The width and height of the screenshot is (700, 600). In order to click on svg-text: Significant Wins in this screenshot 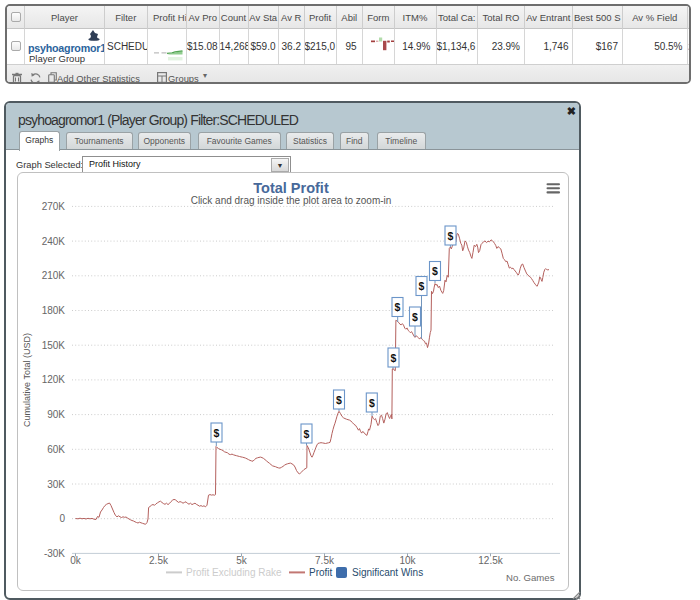, I will do `click(388, 572)`.